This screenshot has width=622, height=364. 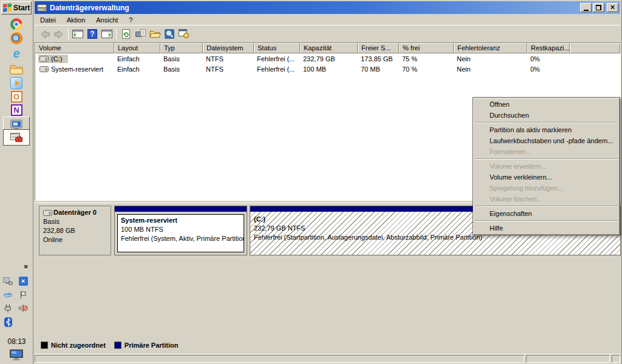 What do you see at coordinates (44, 345) in the screenshot?
I see `legend-swatch-unallocated` at bounding box center [44, 345].